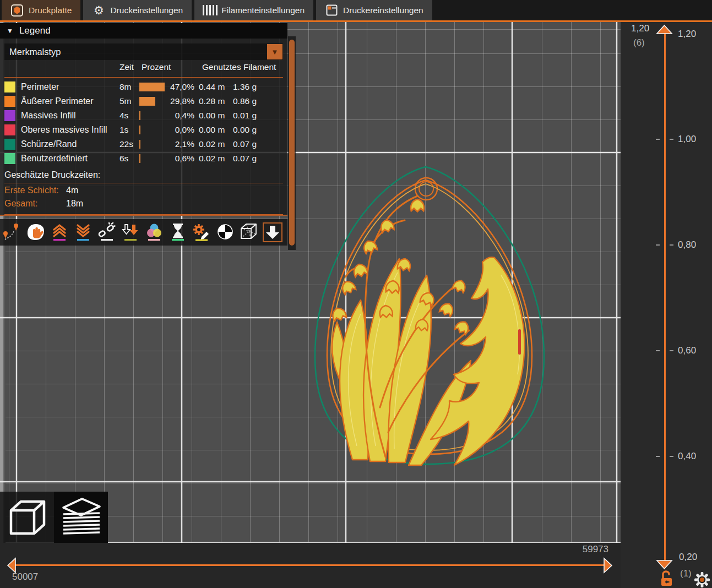 This screenshot has width=712, height=588. What do you see at coordinates (144, 159) in the screenshot?
I see `legend-row-custom: Benutzerdefiniert 6s 0,6% 0.02 m 0.07 g` at bounding box center [144, 159].